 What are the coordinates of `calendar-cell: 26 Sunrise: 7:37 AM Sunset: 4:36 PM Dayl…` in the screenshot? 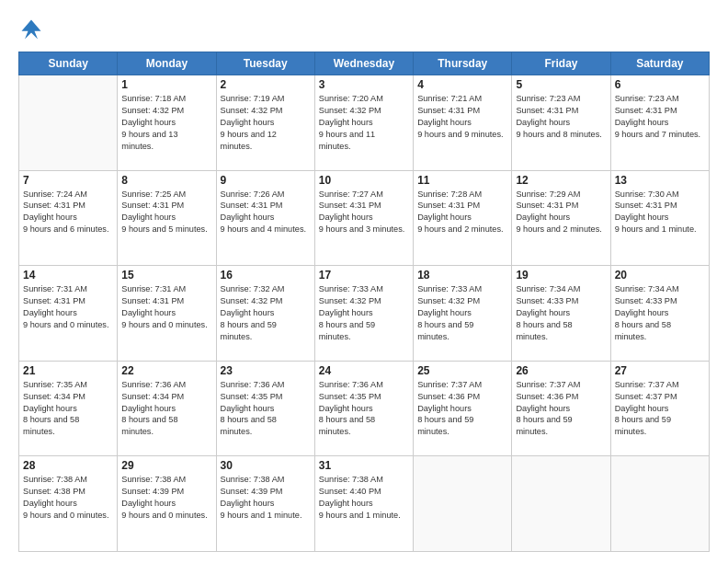 It's located at (561, 408).